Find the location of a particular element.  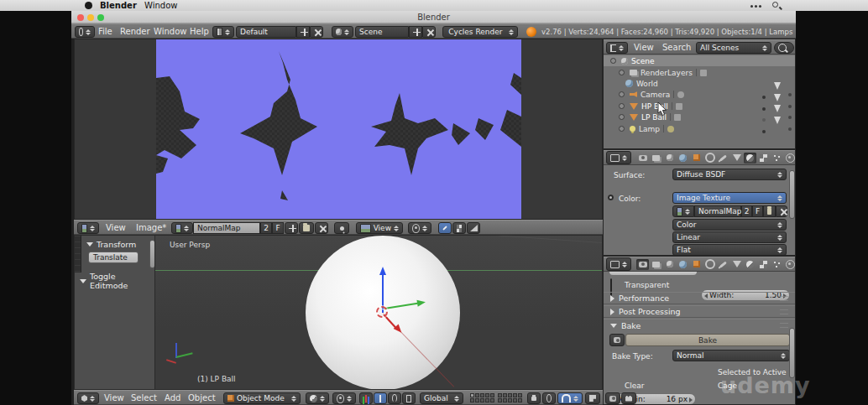

uv-new-image-button is located at coordinates (291, 228).